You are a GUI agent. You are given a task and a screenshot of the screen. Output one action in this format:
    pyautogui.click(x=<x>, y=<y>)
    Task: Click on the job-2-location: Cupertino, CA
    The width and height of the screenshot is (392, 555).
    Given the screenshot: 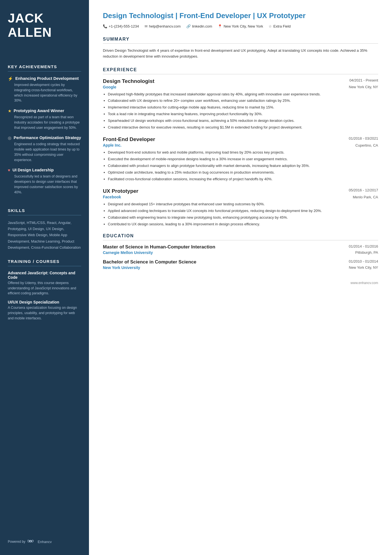 What is the action you would take?
    pyautogui.click(x=367, y=145)
    